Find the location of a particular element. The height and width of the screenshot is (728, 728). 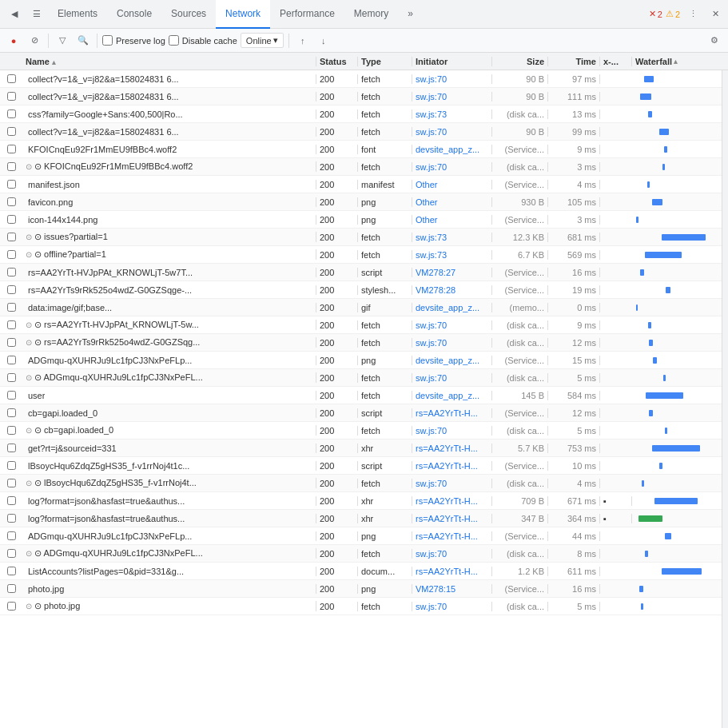

tab-sources: Sources is located at coordinates (189, 14).